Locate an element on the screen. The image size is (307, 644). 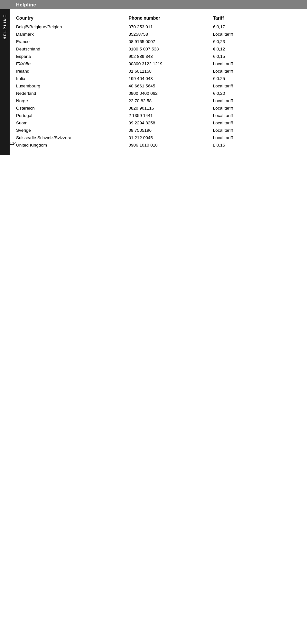
table-row: Sverige08 7505196Local tariff is located at coordinates (157, 130).